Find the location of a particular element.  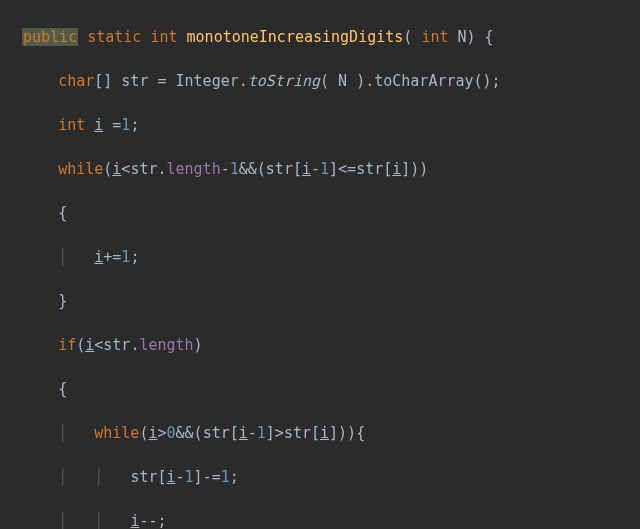

keyword-static: static is located at coordinates (114, 37).